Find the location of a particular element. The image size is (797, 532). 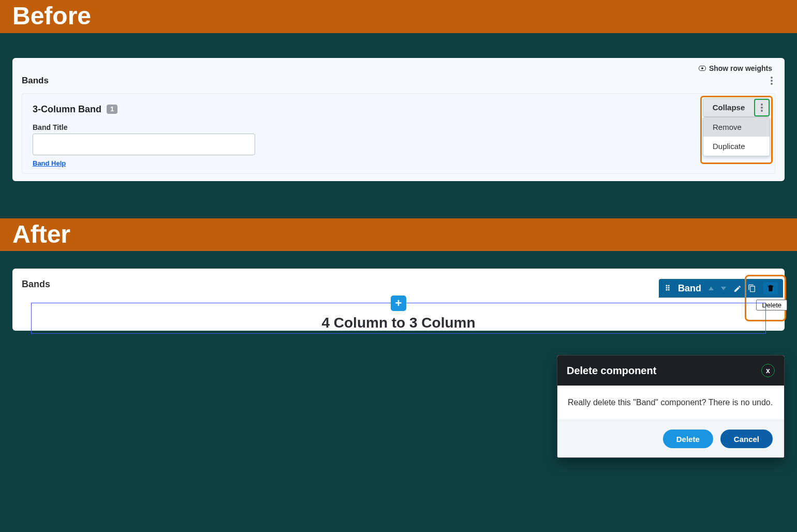

overflow-menu-icon is located at coordinates (772, 81).